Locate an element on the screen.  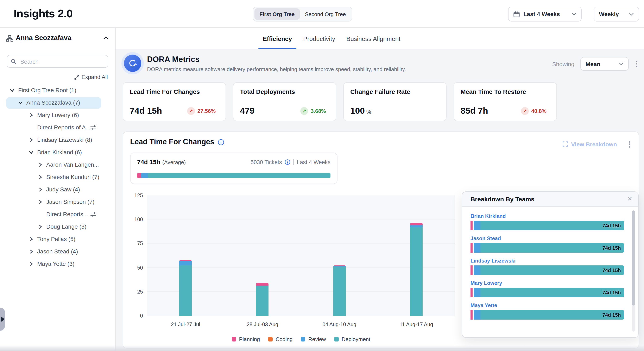
date-range-select: Last 4 Weeks is located at coordinates (545, 14).